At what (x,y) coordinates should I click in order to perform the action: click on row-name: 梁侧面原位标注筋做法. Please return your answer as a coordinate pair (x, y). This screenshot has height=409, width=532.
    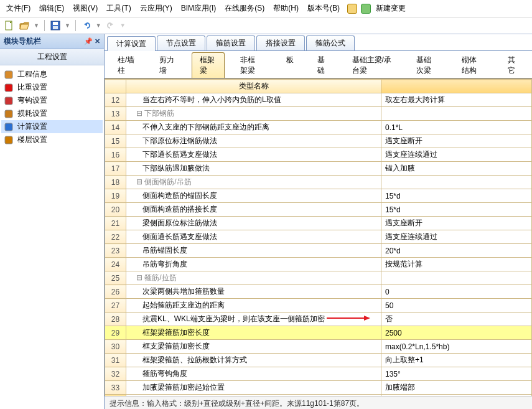
    Looking at the image, I should click on (254, 223).